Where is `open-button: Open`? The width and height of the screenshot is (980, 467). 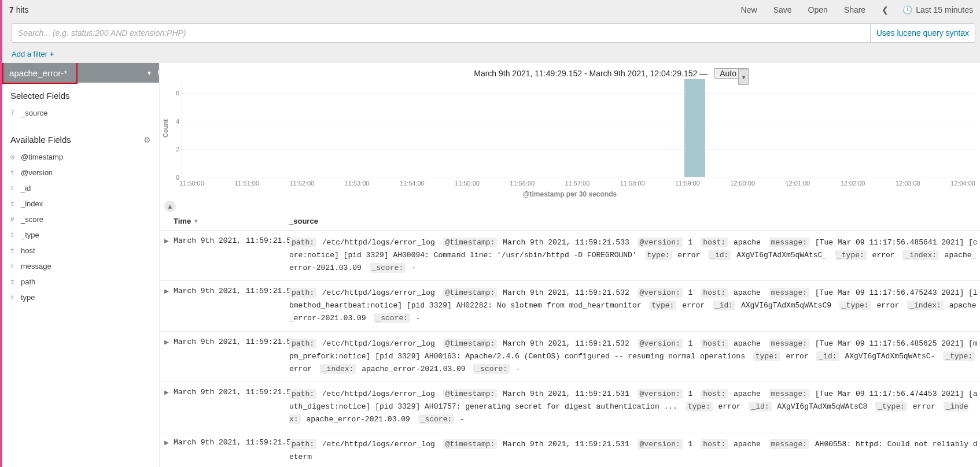
open-button: Open is located at coordinates (818, 10).